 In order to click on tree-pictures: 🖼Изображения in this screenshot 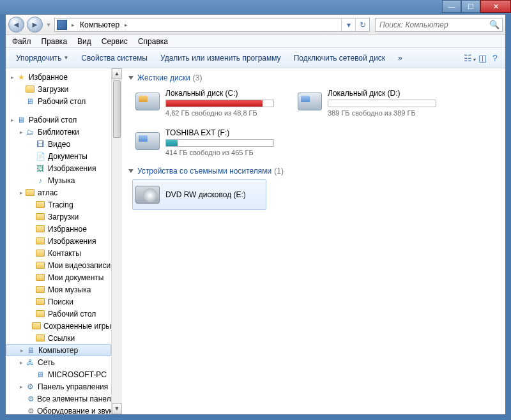, I will do `click(59, 169)`.